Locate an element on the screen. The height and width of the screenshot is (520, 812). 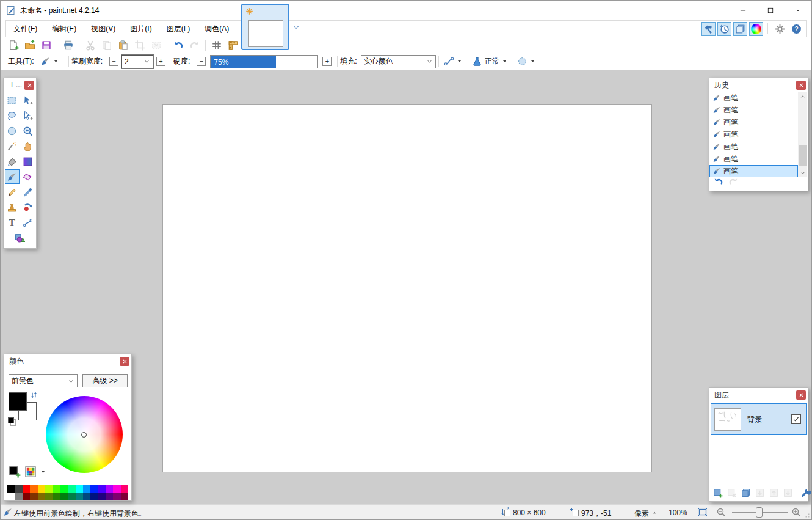
paste-button is located at coordinates (123, 45).